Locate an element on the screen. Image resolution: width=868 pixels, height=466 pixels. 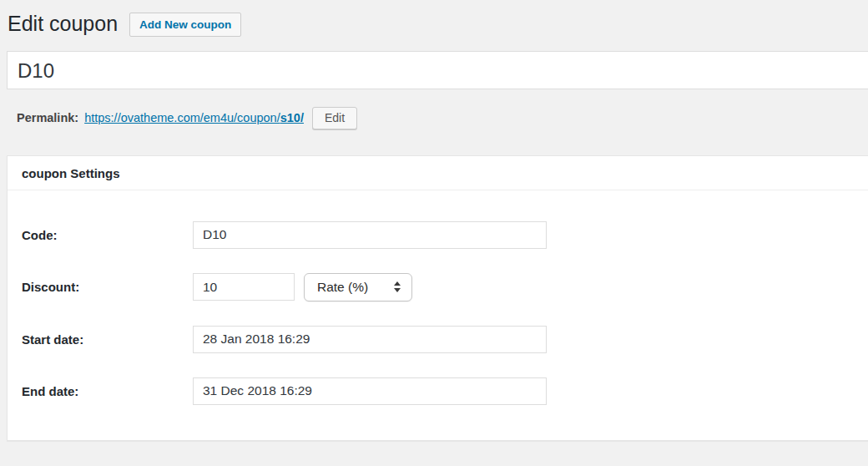
permalink-link: https://ovatheme.com/em4u/coupon/s10/ is located at coordinates (194, 118).